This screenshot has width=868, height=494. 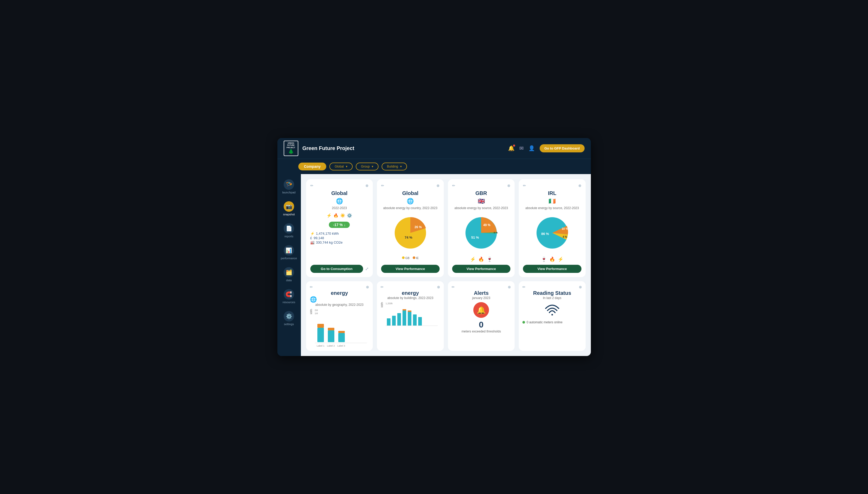 What do you see at coordinates (524, 287) in the screenshot?
I see `card-reading-status-edit-icon: ✏` at bounding box center [524, 287].